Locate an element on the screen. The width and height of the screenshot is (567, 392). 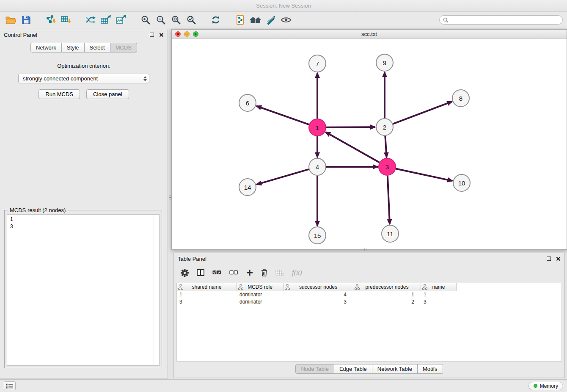
table-row: 3dominator323 is located at coordinates (369, 302).